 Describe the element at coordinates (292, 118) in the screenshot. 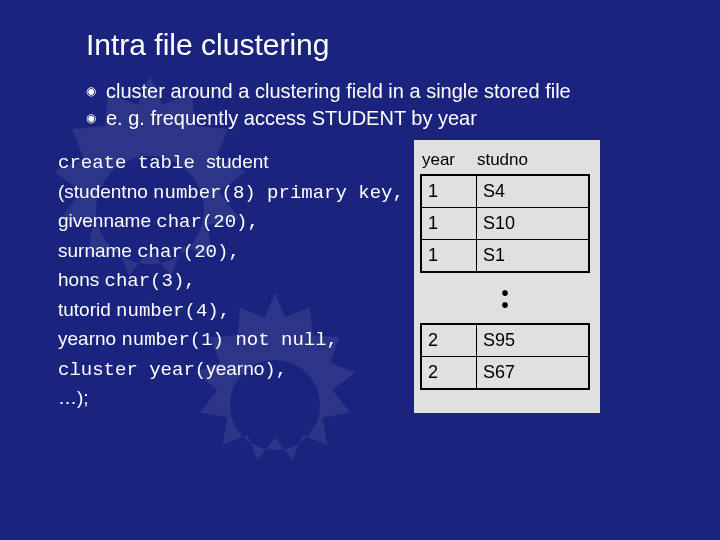

I see `bullet-text: e. g. frequently access STUDENT by year` at that location.